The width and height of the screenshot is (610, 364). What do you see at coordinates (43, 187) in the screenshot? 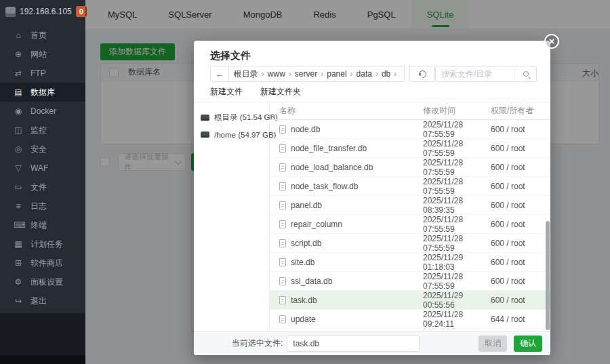
I see `sidebar-item: ▭ 文件` at bounding box center [43, 187].